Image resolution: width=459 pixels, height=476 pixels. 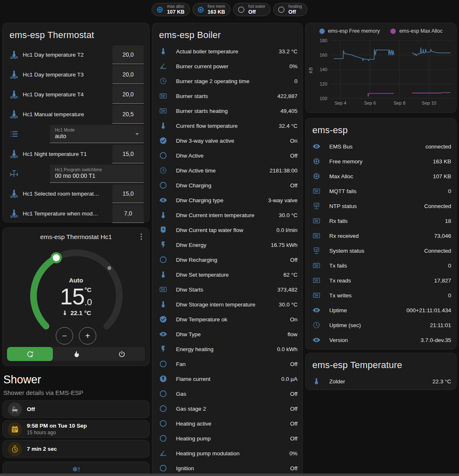 I want to click on entity-row: NTP statusConnected, so click(x=382, y=206).